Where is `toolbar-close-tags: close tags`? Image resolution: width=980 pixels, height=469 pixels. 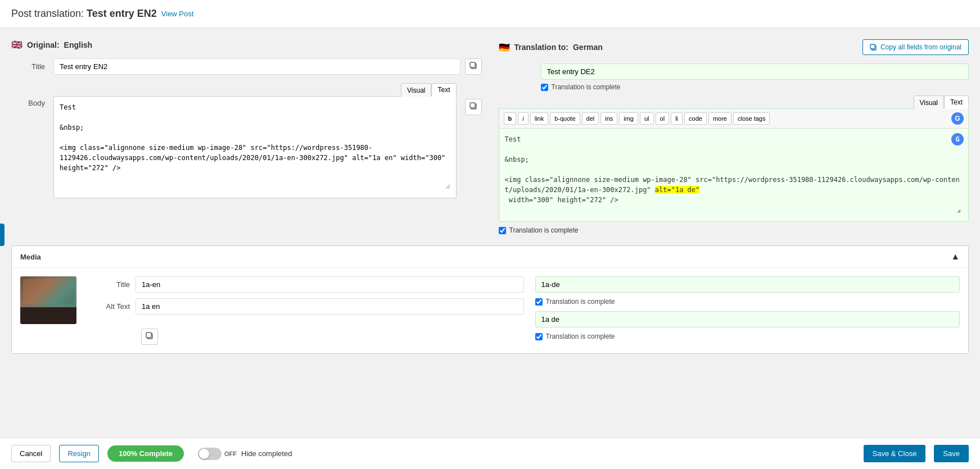 toolbar-close-tags: close tags is located at coordinates (752, 119).